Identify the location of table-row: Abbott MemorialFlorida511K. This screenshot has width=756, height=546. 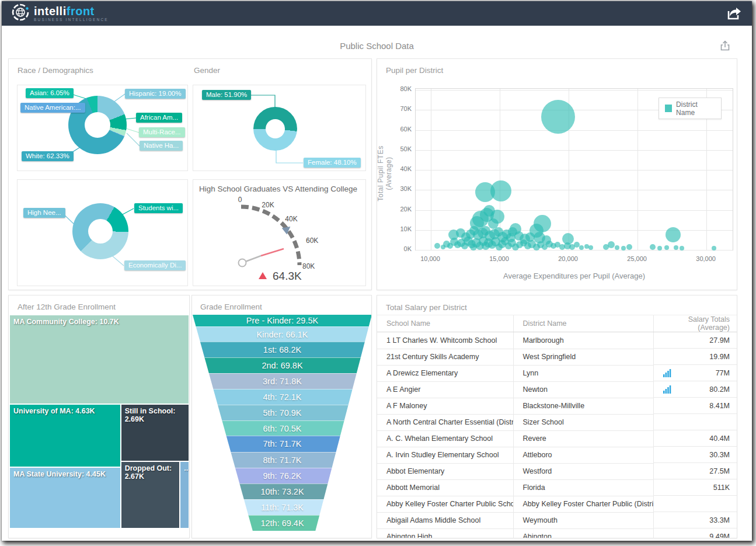
(557, 488).